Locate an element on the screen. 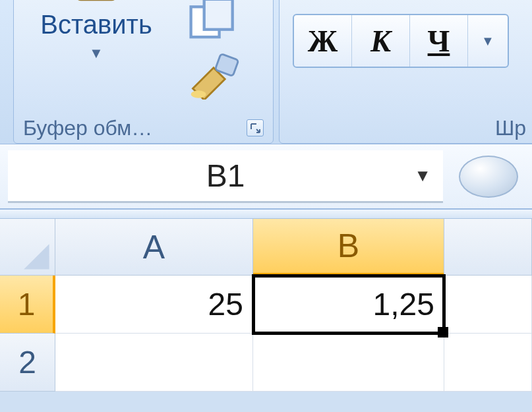 This screenshot has height=412, width=532. cell-C2 is located at coordinates (488, 363).